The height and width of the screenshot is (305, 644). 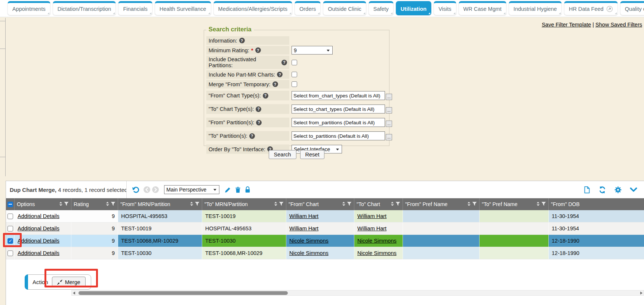 What do you see at coordinates (641, 293) in the screenshot?
I see `scroll-right-arrow` at bounding box center [641, 293].